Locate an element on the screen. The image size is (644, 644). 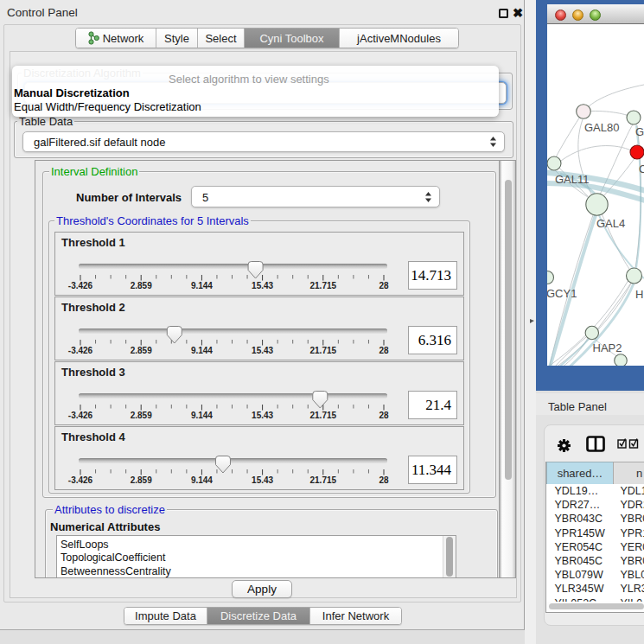
svg-text: GA is located at coordinates (640, 131).